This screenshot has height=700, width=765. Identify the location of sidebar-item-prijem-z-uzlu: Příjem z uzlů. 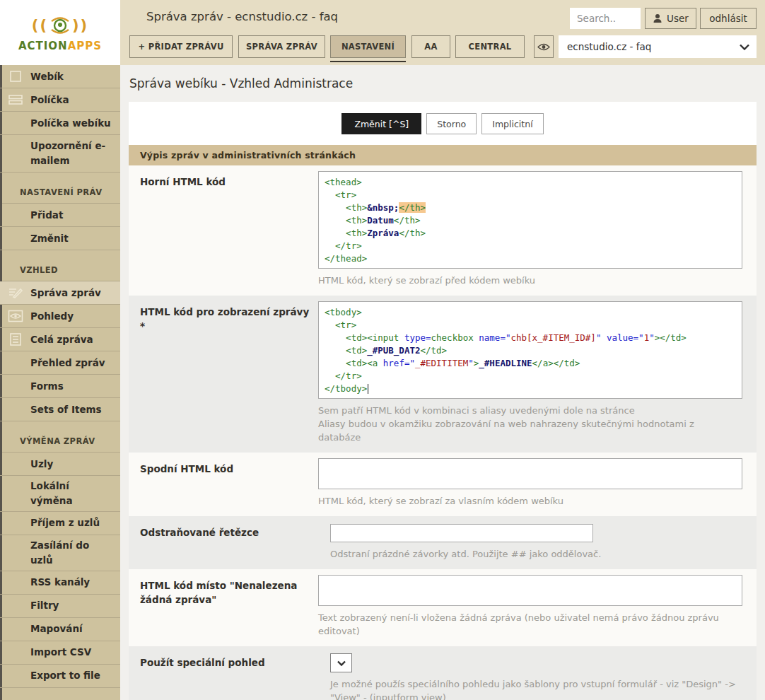
(60, 523).